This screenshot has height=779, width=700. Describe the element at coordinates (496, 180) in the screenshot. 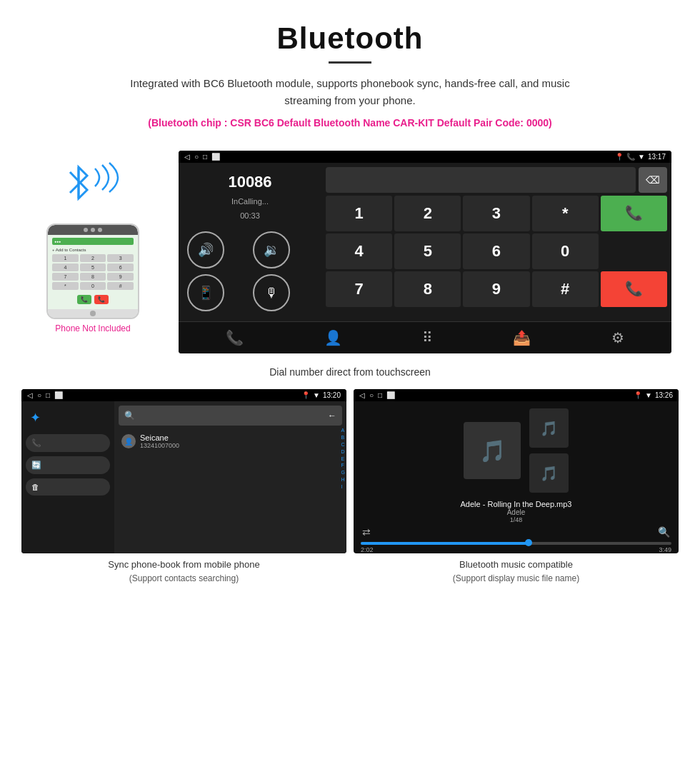

I see `dialer-display-row: ⌫` at that location.